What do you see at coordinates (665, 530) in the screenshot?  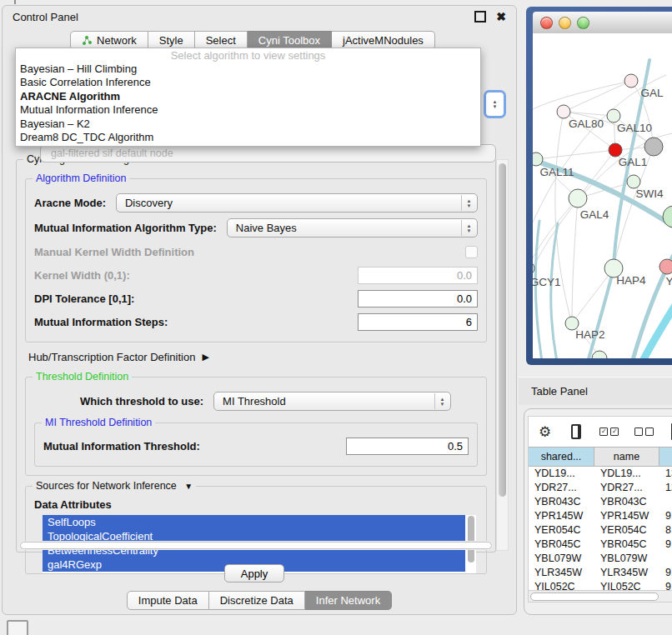 I see `table-cell: 8.` at bounding box center [665, 530].